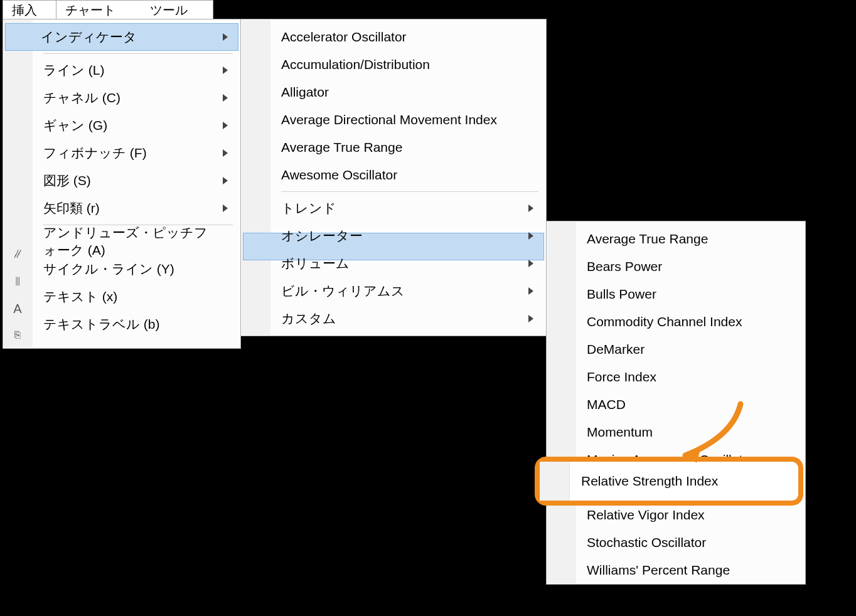  What do you see at coordinates (177, 10) in the screenshot?
I see `menubar-tool: ツール (T)` at bounding box center [177, 10].